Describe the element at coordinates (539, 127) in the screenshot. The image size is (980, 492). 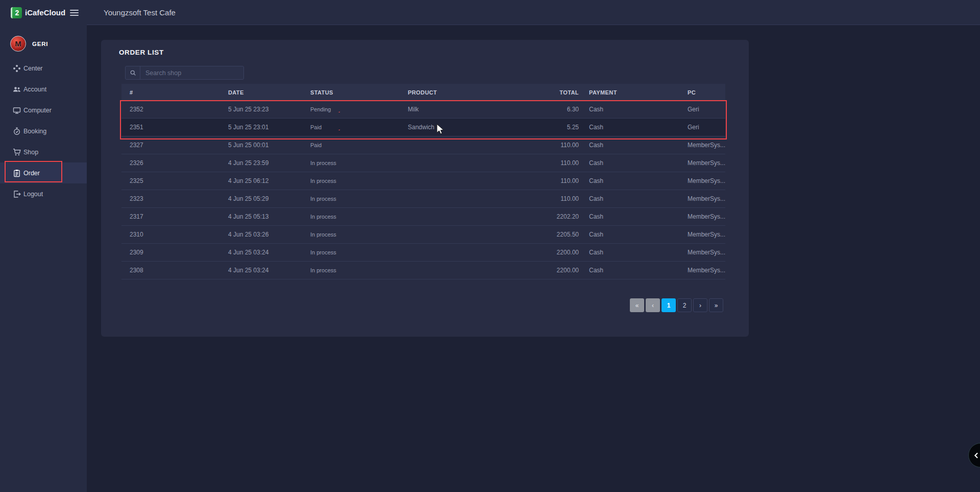
I see `order-total: 5.25` at that location.